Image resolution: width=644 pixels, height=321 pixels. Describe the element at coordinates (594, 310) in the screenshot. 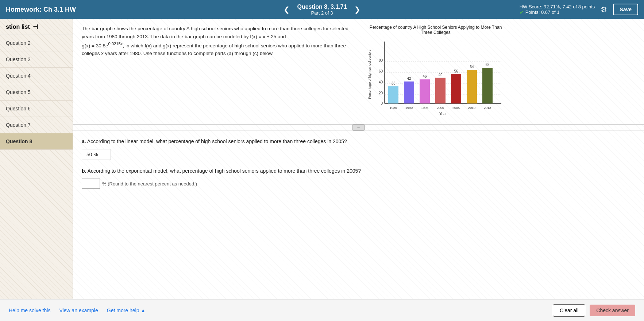

I see `footer-right: Clear all Check answer` at that location.